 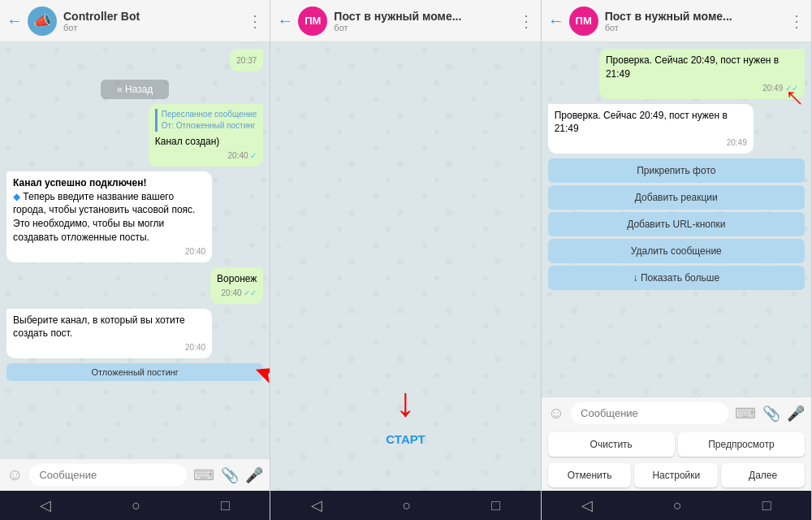 I want to click on panel1-bottom-nav: ◁ ○ □, so click(x=135, y=505).